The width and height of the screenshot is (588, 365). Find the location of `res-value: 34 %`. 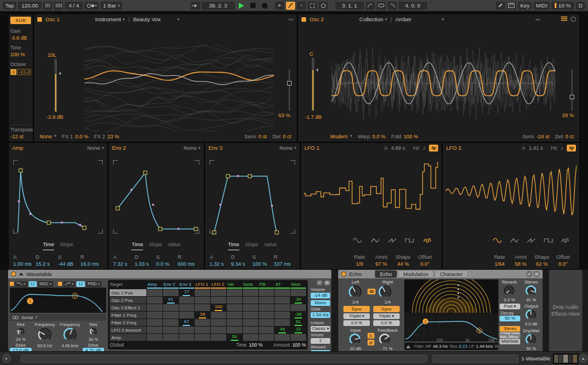

res-value: 34 % is located at coordinates (93, 340).